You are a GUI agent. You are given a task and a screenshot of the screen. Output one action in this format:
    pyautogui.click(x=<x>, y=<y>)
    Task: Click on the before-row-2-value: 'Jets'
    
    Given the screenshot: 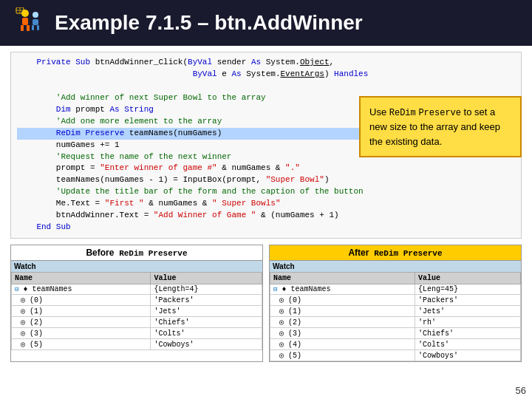 What is the action you would take?
    pyautogui.click(x=207, y=312)
    